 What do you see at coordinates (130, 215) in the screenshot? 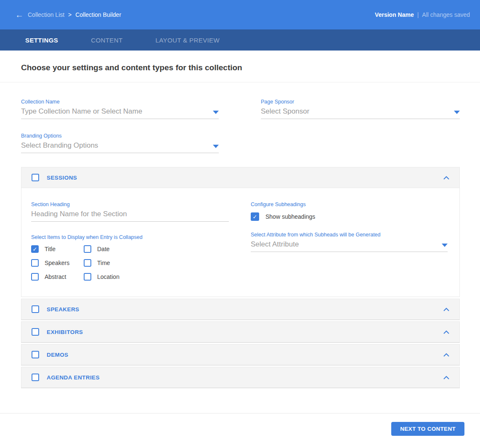
I see `section-heading-input: Heading Name for the Section` at bounding box center [130, 215].